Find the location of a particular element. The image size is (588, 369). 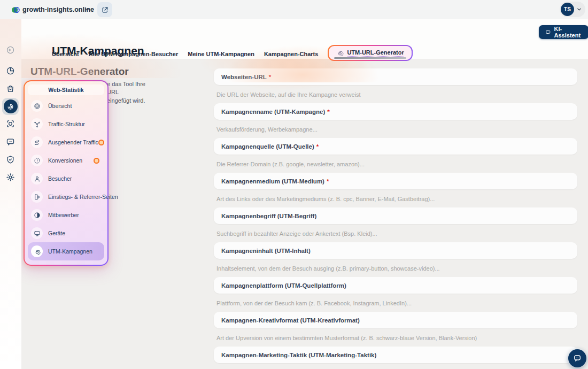

tab-alle-utm-kampagnen-besucher: Alle UTM-Kampagnen-Besucher is located at coordinates (134, 54).